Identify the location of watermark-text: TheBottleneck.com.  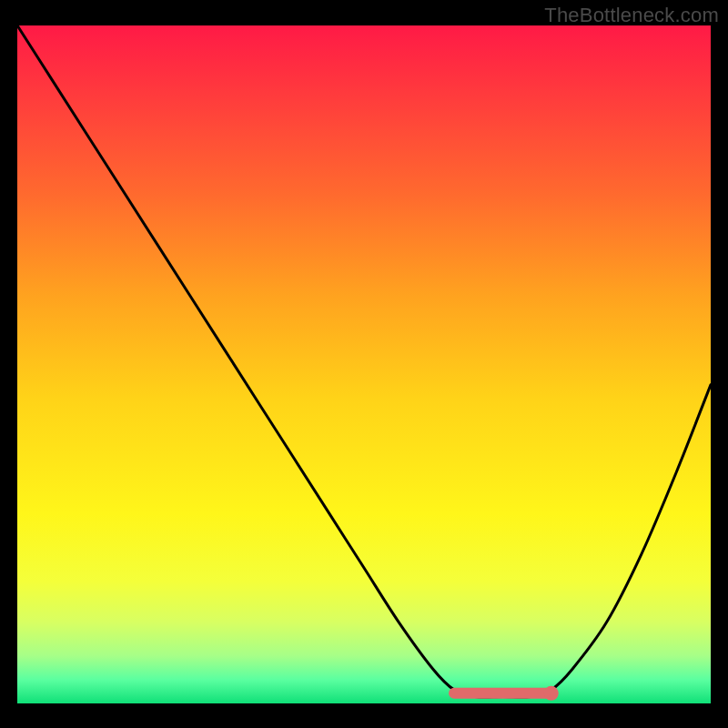
(632, 15).